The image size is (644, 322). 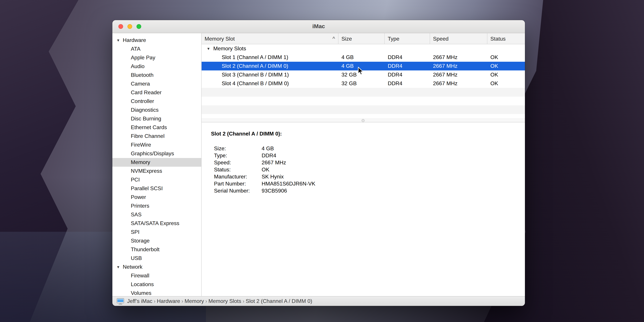 What do you see at coordinates (270, 48) in the screenshot?
I see `group-cell: ▼Memory Slots` at bounding box center [270, 48].